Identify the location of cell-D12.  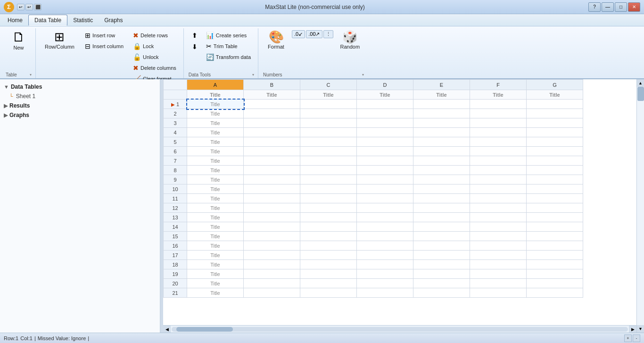
(385, 208).